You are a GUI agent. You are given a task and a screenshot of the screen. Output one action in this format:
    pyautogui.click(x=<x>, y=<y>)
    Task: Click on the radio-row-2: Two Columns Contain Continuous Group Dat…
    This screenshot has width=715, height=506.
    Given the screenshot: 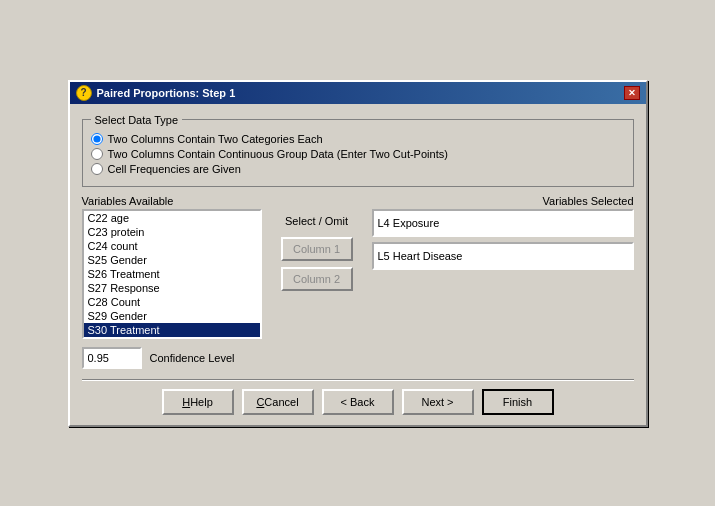 What is the action you would take?
    pyautogui.click(x=358, y=154)
    